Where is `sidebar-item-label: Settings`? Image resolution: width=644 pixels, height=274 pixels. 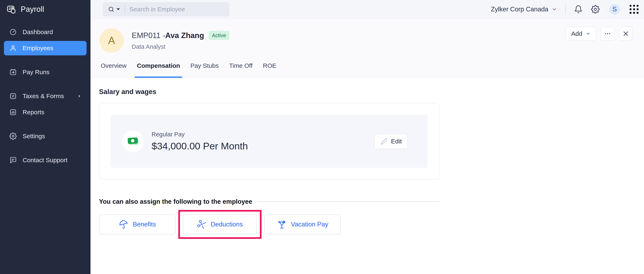
sidebar-item-label: Settings is located at coordinates (34, 136).